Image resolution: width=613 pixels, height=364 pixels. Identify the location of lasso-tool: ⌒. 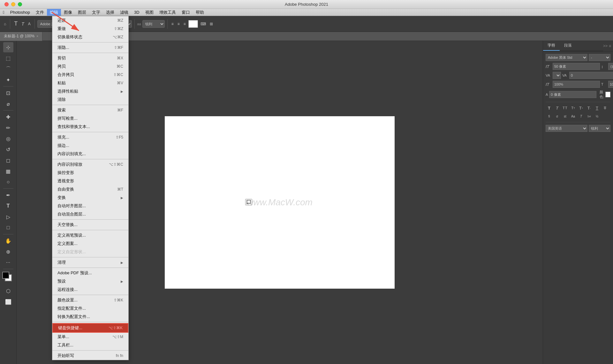
(8, 69).